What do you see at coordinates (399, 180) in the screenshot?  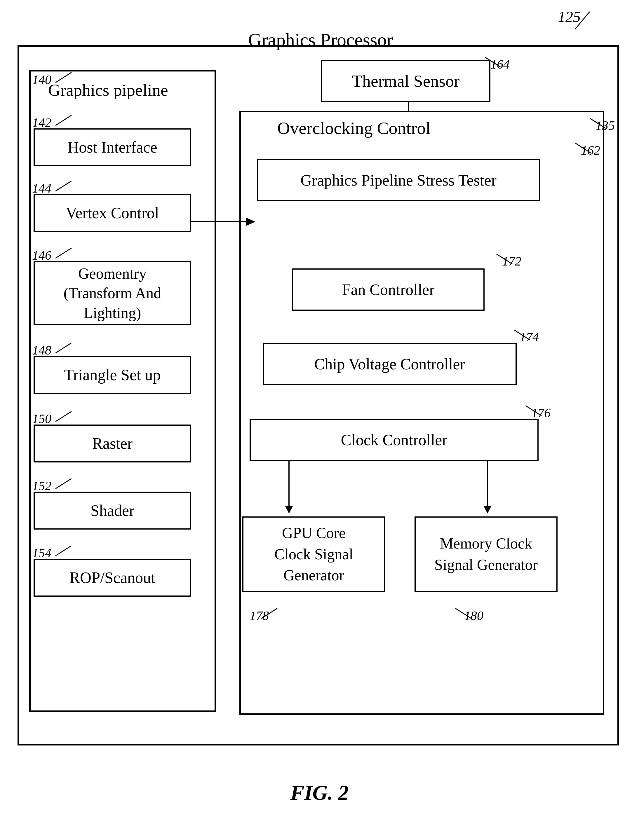 I see `gp-stress-tester-box: Graphics Pipeline Stress Tester` at bounding box center [399, 180].